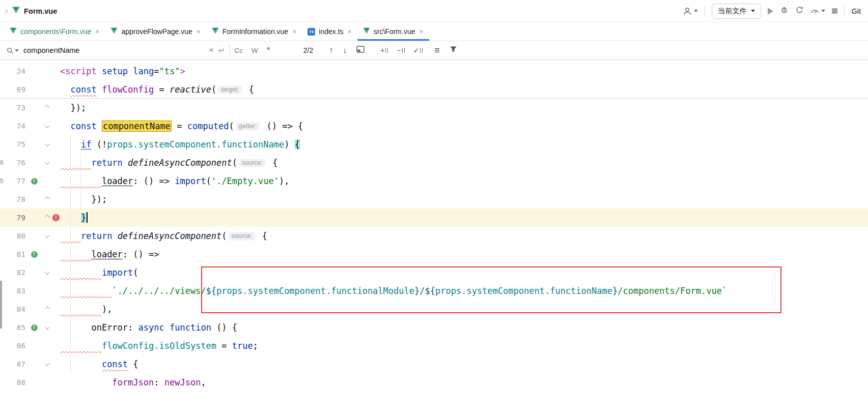 The width and height of the screenshot is (868, 417). What do you see at coordinates (464, 382) in the screenshot?
I see `code-text: formJson: newJson,` at bounding box center [464, 382].